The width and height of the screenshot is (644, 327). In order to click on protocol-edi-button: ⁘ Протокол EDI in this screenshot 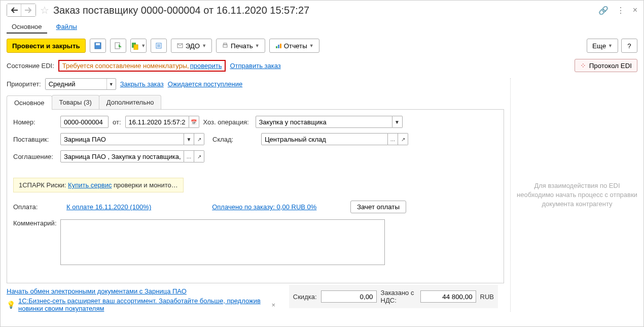, I will do `click(606, 66)`.